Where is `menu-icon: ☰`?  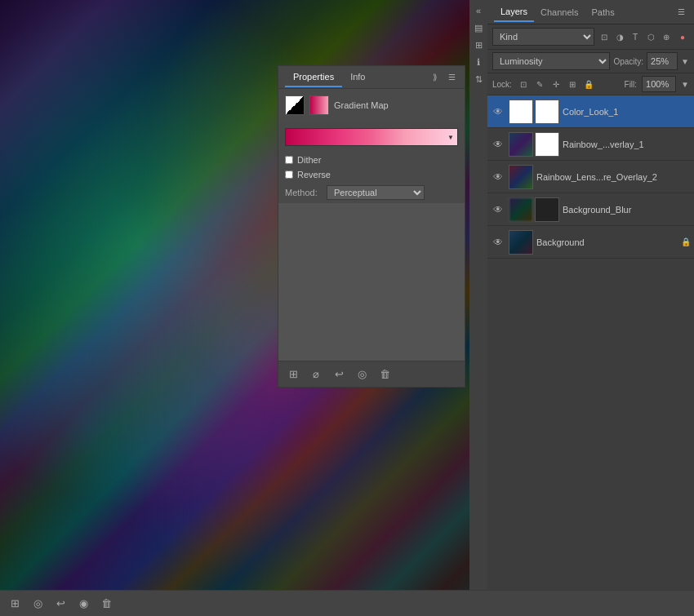 menu-icon: ☰ is located at coordinates (452, 78).